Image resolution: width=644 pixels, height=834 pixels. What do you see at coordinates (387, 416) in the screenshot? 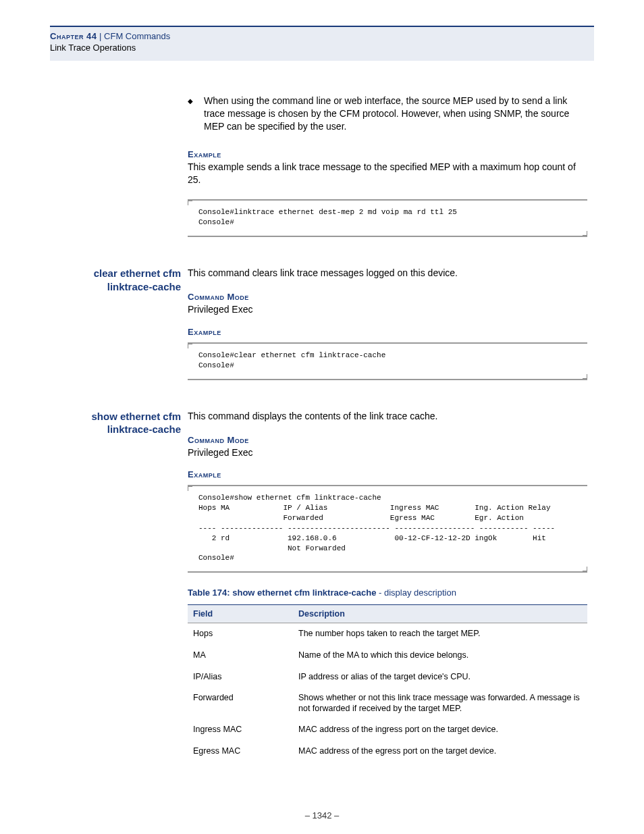
I see `command-section-show: show ethernet cfm linktrace-cache This c…` at bounding box center [387, 416].